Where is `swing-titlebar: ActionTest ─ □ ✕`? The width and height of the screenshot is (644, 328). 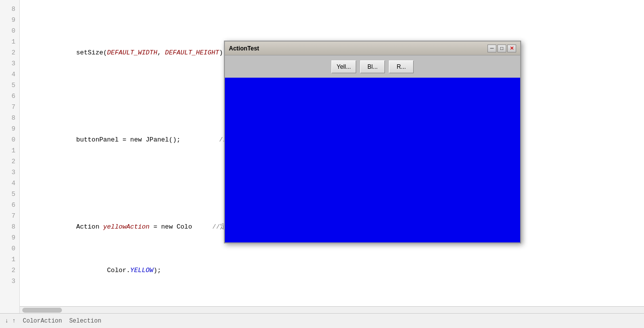
swing-titlebar: ActionTest ─ □ ✕ is located at coordinates (373, 48).